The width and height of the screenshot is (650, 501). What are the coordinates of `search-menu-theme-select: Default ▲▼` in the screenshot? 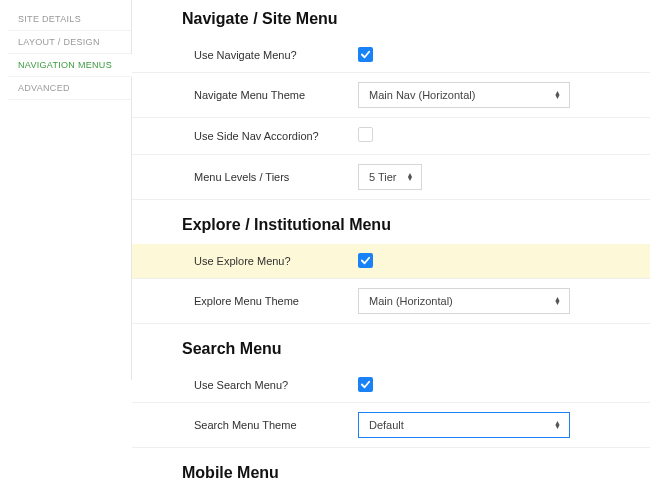 It's located at (464, 425).